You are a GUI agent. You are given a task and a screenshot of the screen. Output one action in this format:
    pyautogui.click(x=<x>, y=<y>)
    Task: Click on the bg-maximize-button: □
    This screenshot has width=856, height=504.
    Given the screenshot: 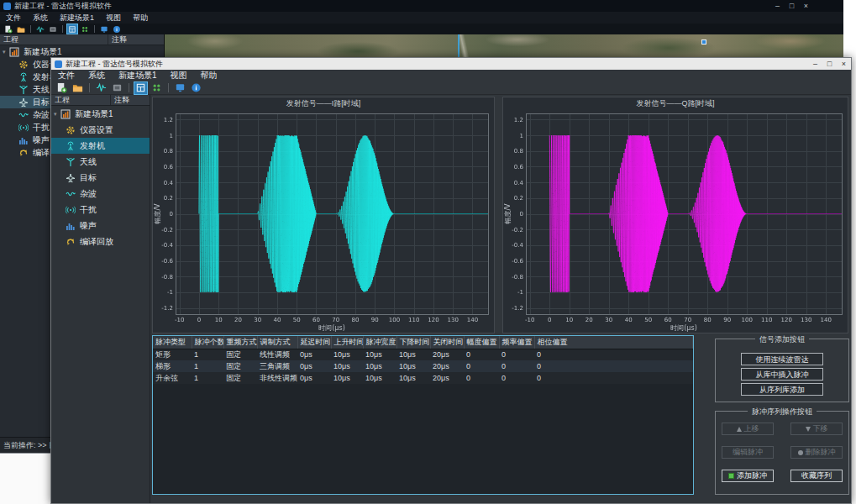 What is the action you would take?
    pyautogui.click(x=791, y=6)
    